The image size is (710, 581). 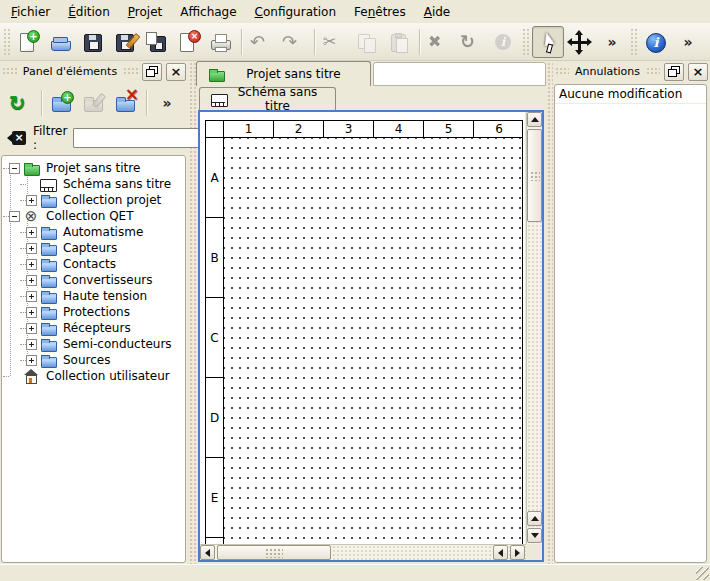 What do you see at coordinates (94, 184) in the screenshot?
I see `tree-item-schema-sans-titre: Schéma sans titre` at bounding box center [94, 184].